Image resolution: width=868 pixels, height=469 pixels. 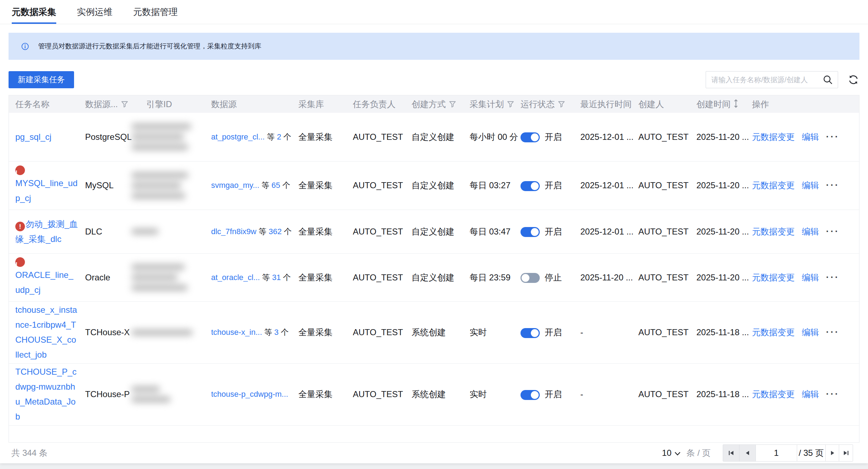 I want to click on column-header-7: 创建方式, so click(x=436, y=104).